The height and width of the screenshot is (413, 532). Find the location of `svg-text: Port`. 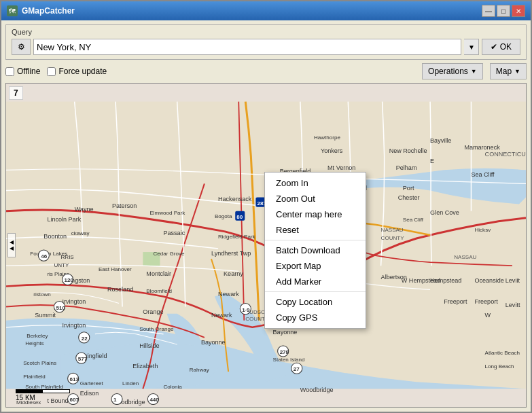

svg-text: Port is located at coordinates (409, 188).